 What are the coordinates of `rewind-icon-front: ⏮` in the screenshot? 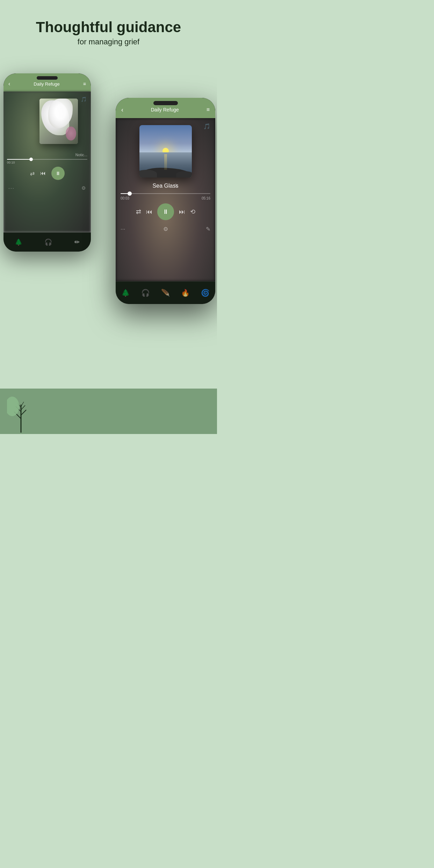 It's located at (149, 212).